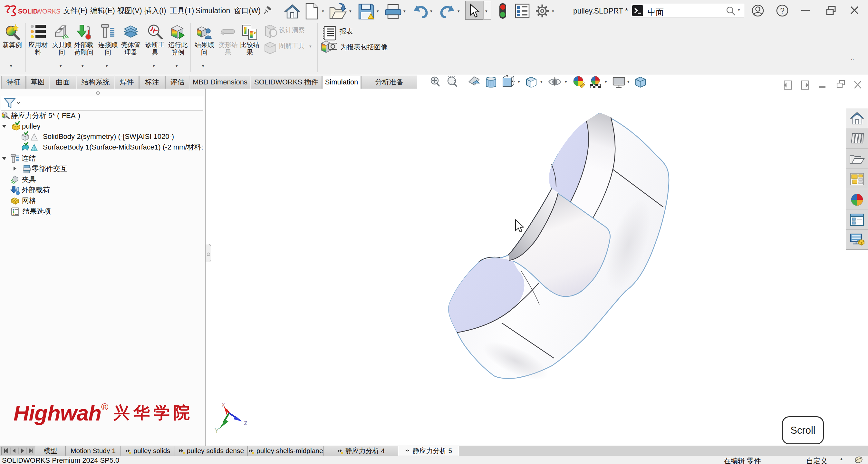  What do you see at coordinates (223, 404) in the screenshot?
I see `svg-text: x` at bounding box center [223, 404].